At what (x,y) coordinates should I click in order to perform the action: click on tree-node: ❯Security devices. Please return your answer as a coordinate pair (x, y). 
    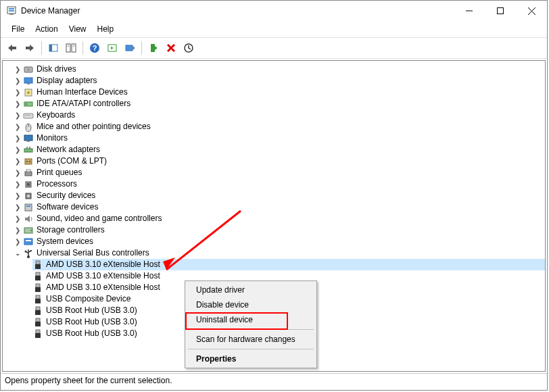
    Looking at the image, I should click on (279, 196).